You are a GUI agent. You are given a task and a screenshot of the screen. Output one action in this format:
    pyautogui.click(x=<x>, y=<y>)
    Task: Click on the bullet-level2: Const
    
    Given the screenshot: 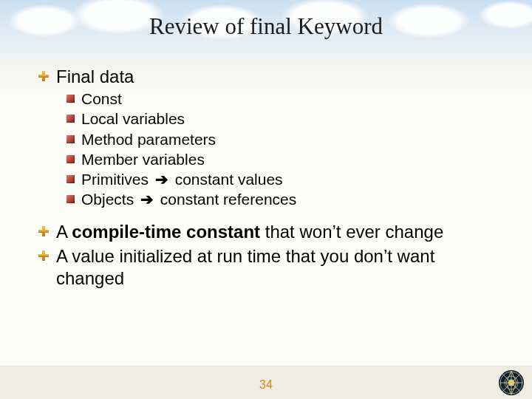 What is the action you would take?
    pyautogui.click(x=284, y=99)
    